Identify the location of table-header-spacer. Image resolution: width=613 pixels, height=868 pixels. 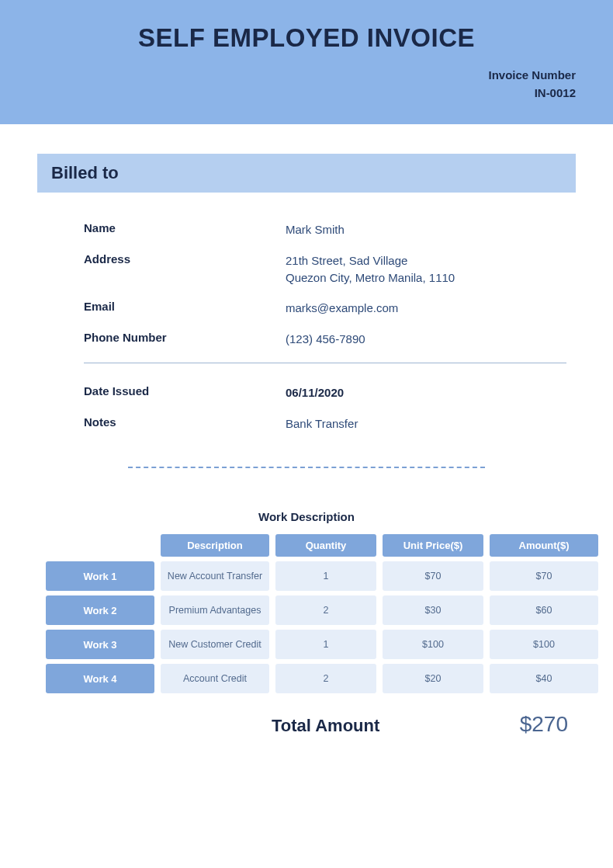
(100, 545).